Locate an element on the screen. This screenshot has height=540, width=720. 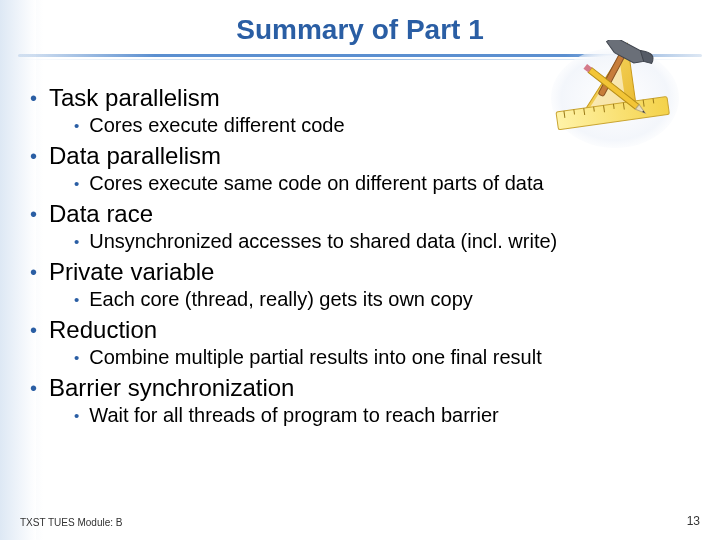
list-item: • Data parallelism is located at coordinates (365, 156).